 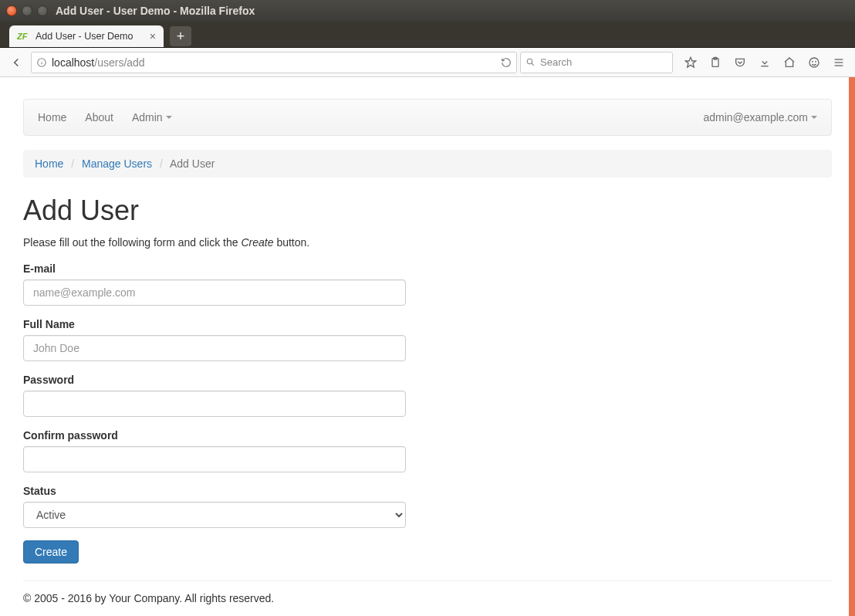 I want to click on nav-user-label: admin@example.com, so click(x=755, y=117).